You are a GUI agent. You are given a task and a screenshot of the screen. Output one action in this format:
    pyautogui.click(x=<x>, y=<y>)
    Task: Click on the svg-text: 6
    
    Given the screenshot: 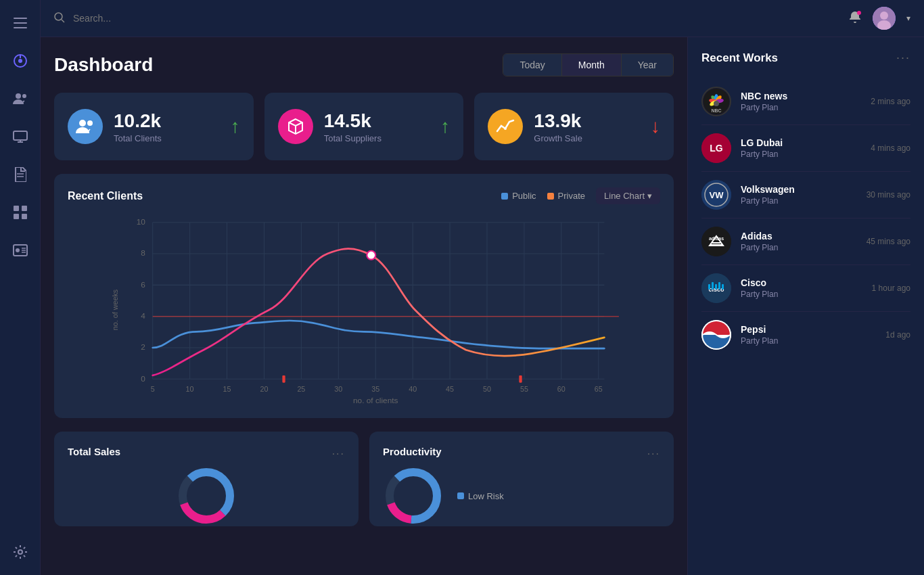 What is the action you would take?
    pyautogui.click(x=143, y=285)
    